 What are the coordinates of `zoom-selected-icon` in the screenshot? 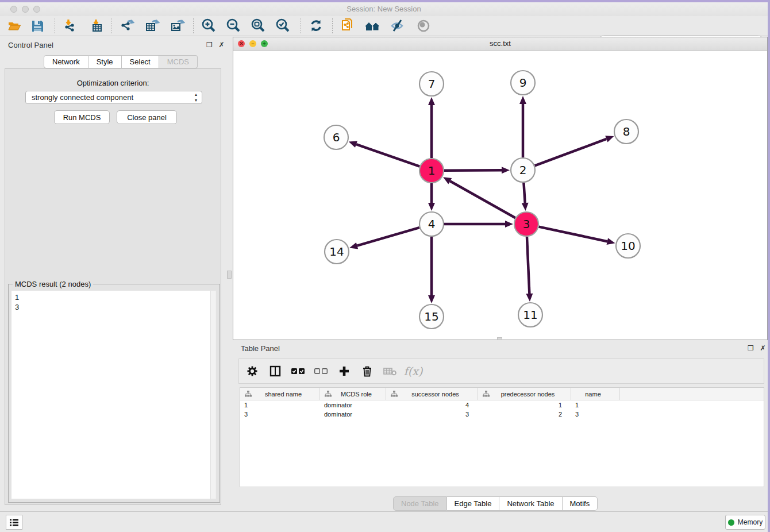 It's located at (283, 26).